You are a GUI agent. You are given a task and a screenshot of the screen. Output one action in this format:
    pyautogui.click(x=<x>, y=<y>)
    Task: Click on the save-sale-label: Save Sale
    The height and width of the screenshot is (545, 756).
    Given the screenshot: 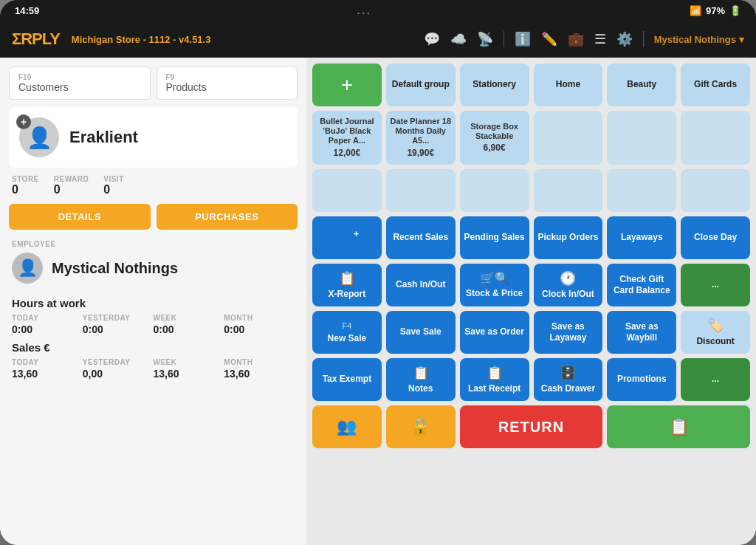 What is the action you would take?
    pyautogui.click(x=421, y=332)
    